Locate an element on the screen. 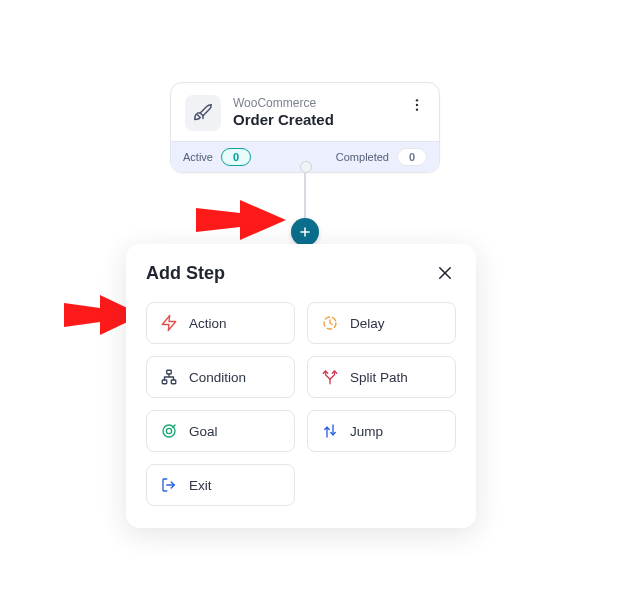  option-label: Delay is located at coordinates (368, 324).